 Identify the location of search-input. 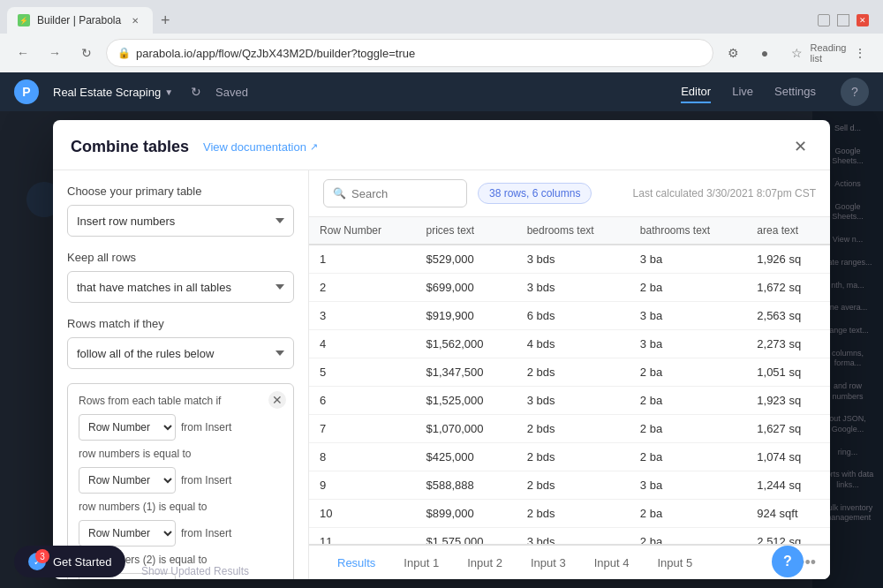
(404, 194).